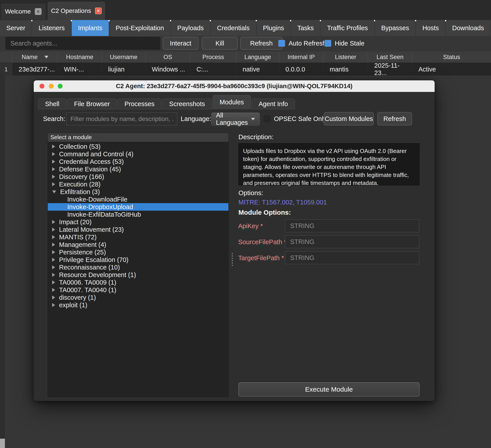 This screenshot has height=448, width=491. What do you see at coordinates (138, 169) in the screenshot?
I see `tree-category-defense-evasion: Defense Evasion (45)` at bounding box center [138, 169].